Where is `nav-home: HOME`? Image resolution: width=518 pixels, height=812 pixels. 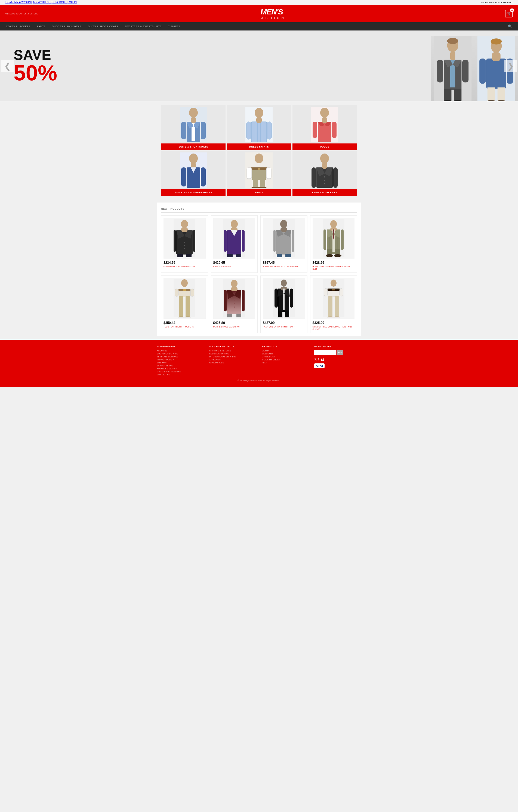
nav-home: HOME is located at coordinates (9, 2).